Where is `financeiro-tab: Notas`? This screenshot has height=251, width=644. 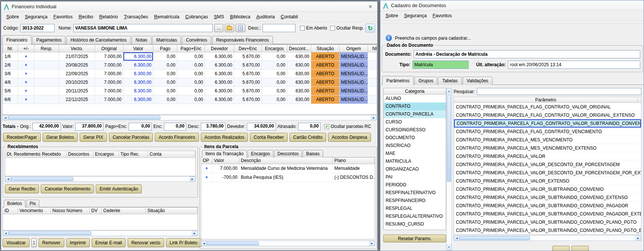 financeiro-tab: Notas is located at coordinates (141, 40).